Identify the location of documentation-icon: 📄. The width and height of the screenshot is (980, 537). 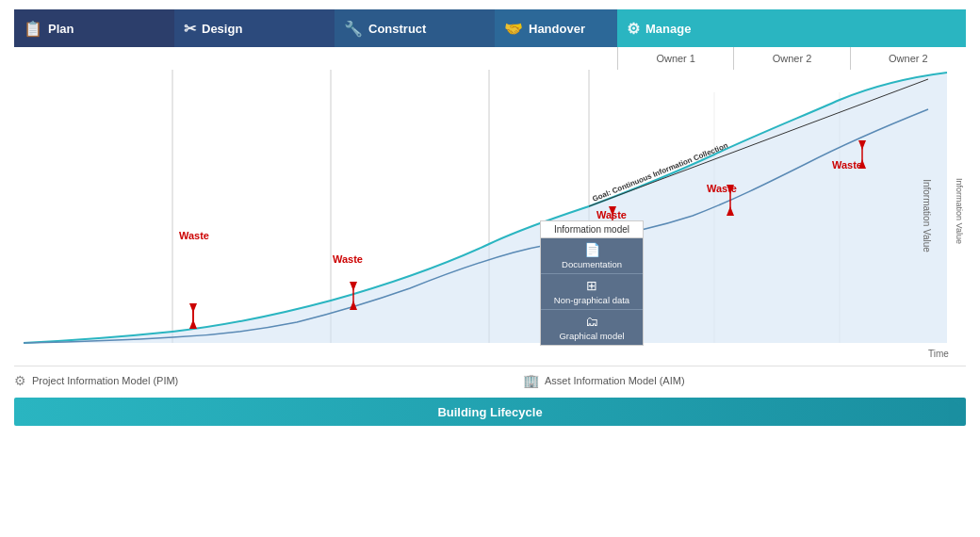
(592, 250).